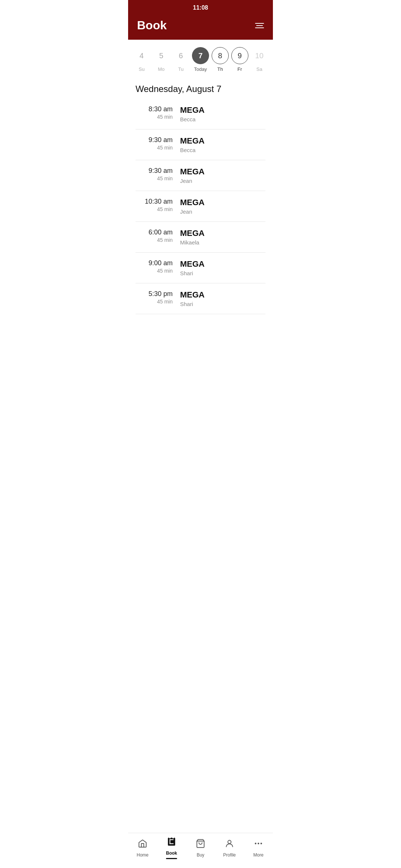 This screenshot has height=868, width=401. Describe the element at coordinates (200, 237) in the screenshot. I see `class-item-4: 6:00 am 45 min MEGA Mikaela` at that location.